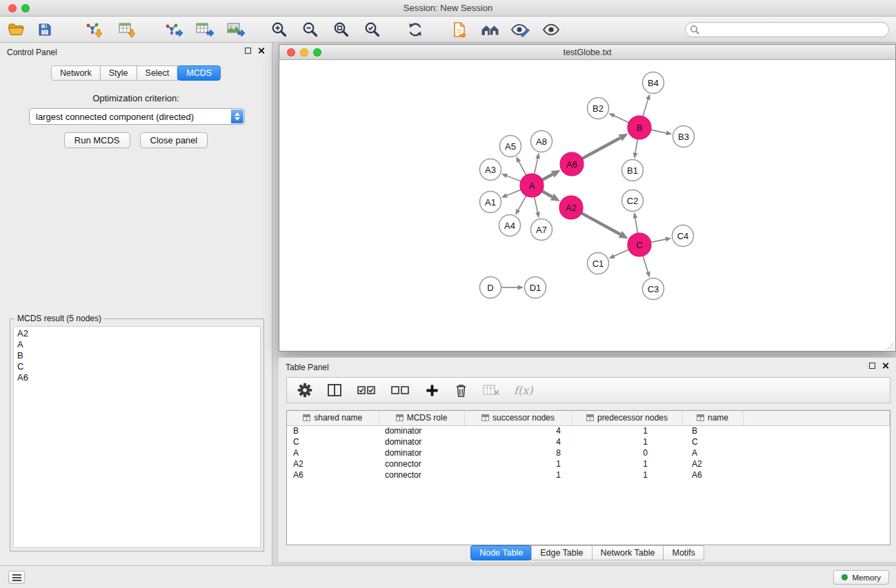 This screenshot has width=896, height=588. I want to click on tab-select: Select, so click(157, 73).